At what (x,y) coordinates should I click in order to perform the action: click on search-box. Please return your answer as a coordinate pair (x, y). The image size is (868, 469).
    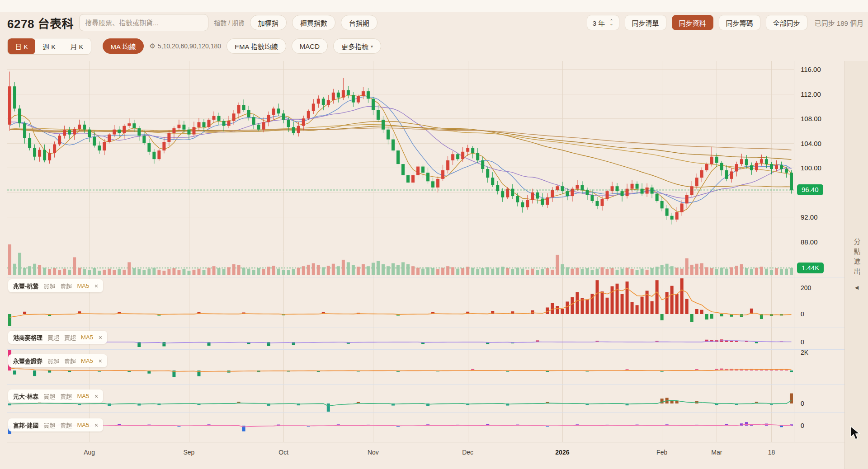
    Looking at the image, I should click on (144, 23).